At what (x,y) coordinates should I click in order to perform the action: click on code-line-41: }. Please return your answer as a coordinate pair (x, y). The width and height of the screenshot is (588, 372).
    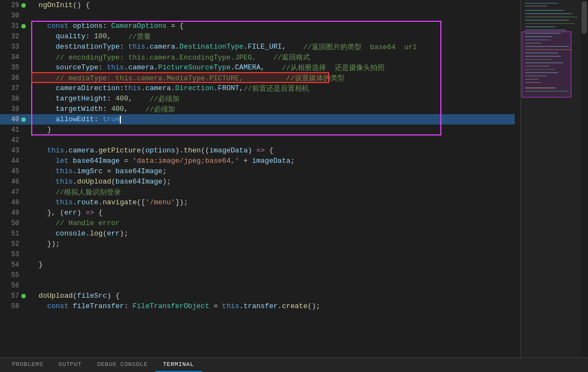
    Looking at the image, I should click on (272, 130).